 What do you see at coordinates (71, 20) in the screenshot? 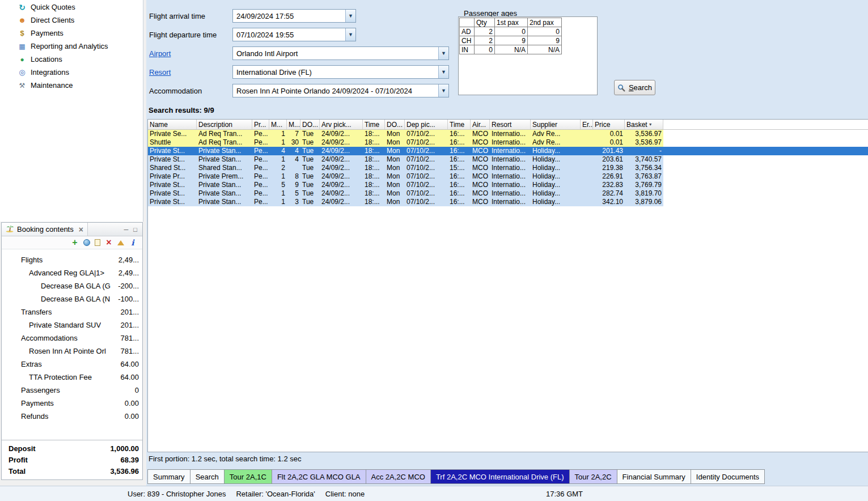
I see `sidebar-item-direct-clients: Direct Clients` at bounding box center [71, 20].